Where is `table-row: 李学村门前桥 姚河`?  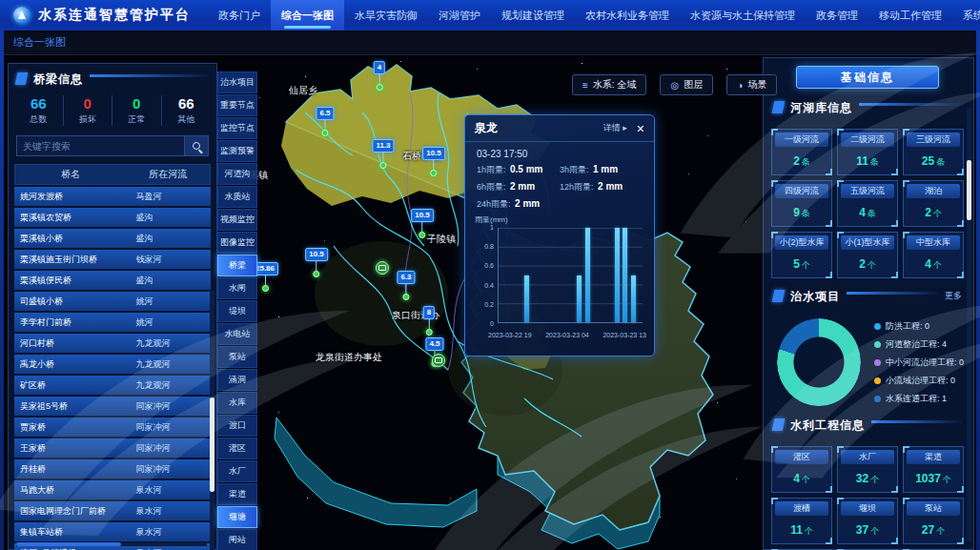 table-row: 李学村门前桥 姚河 is located at coordinates (112, 322).